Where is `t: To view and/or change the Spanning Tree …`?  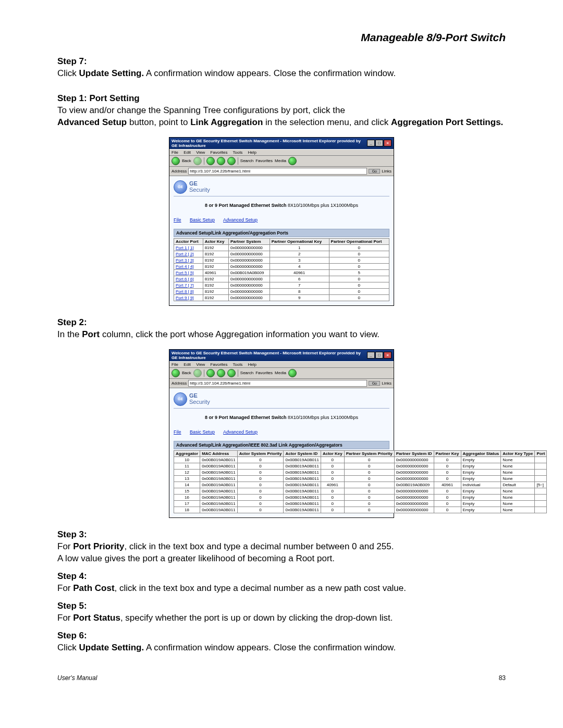
t: To view and/or change the Spanning Tree … is located at coordinates (201, 110).